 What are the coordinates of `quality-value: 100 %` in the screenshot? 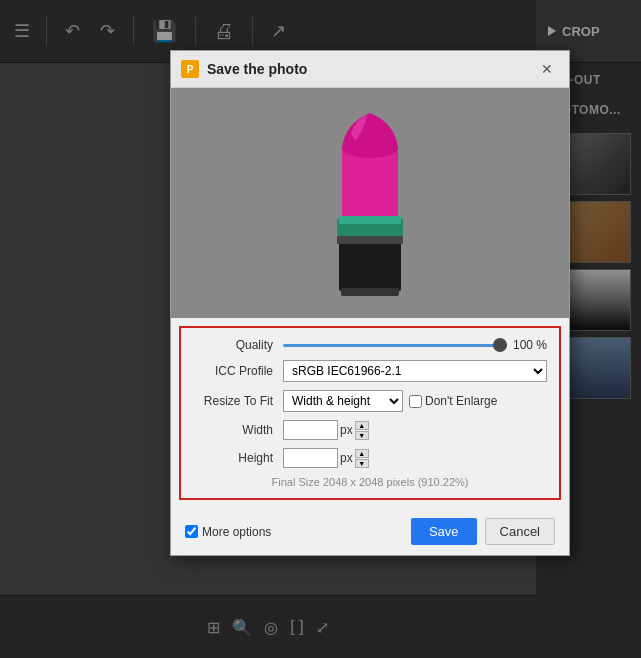 It's located at (530, 345).